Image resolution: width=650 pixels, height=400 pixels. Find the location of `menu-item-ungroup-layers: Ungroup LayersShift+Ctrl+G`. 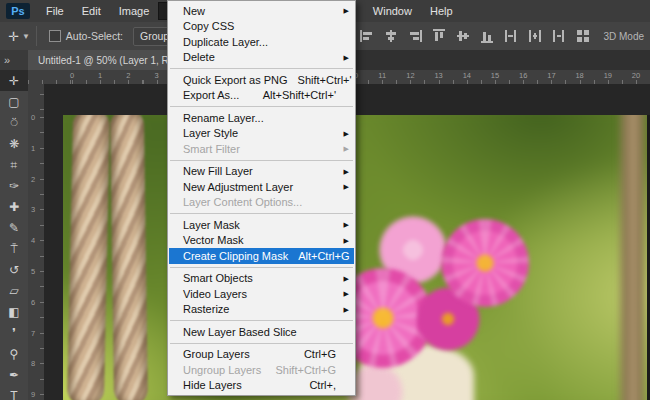

menu-item-ungroup-layers: Ungroup LayersShift+Ctrl+G is located at coordinates (262, 370).